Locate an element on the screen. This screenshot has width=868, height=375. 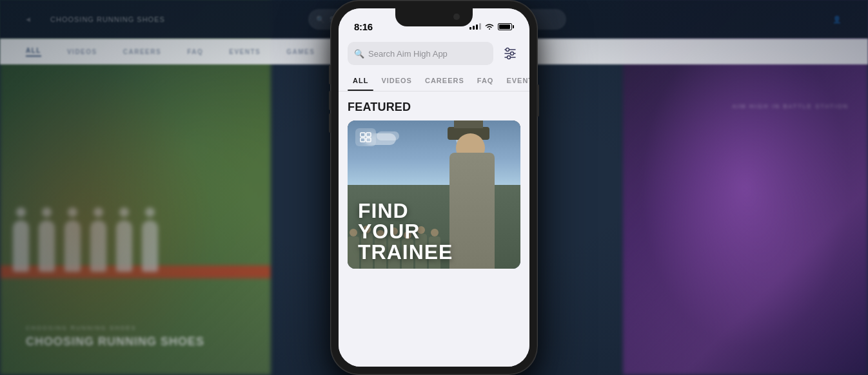
notch is located at coordinates (434, 17).